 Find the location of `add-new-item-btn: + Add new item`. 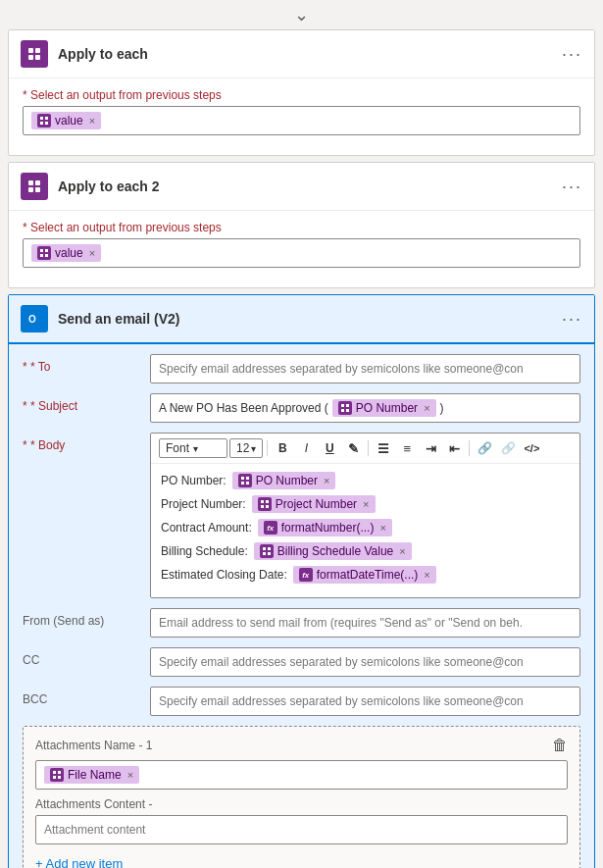

add-new-item-btn: + Add new item is located at coordinates (302, 860).